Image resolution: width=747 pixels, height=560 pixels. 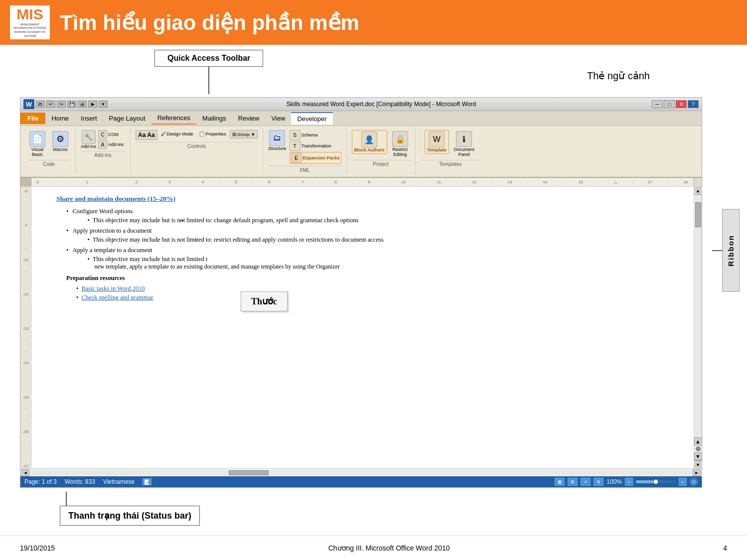 I want to click on scroll-zoom-top: ▲, so click(x=698, y=441).